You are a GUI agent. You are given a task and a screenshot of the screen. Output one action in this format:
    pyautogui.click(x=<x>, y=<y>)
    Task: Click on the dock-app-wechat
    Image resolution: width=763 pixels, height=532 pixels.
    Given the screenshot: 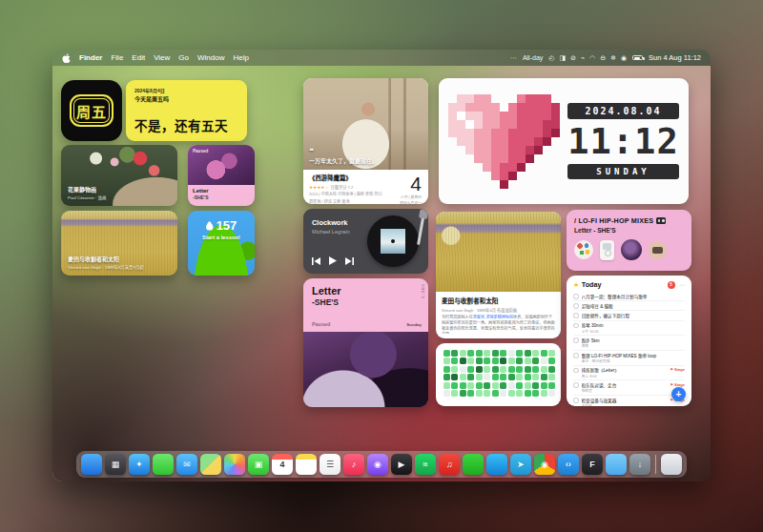 What is the action you would take?
    pyautogui.click(x=473, y=464)
    